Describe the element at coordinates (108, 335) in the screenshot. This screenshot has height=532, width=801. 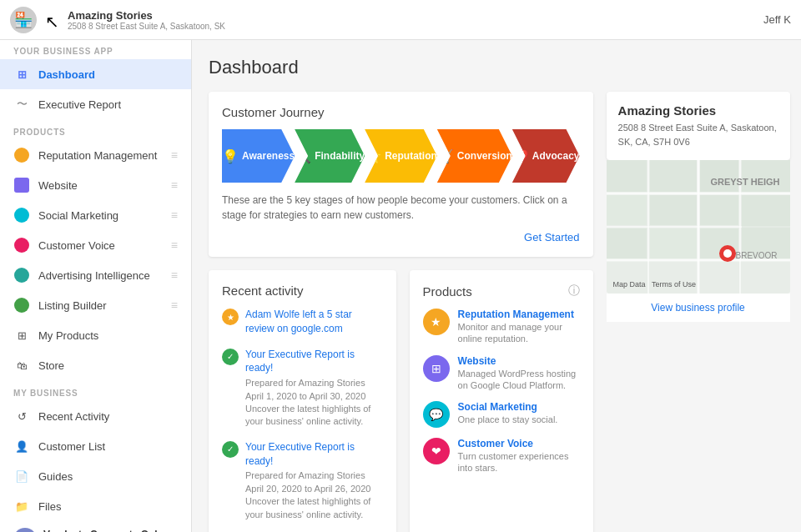
I see `sidebar-item-label: My Products` at that location.